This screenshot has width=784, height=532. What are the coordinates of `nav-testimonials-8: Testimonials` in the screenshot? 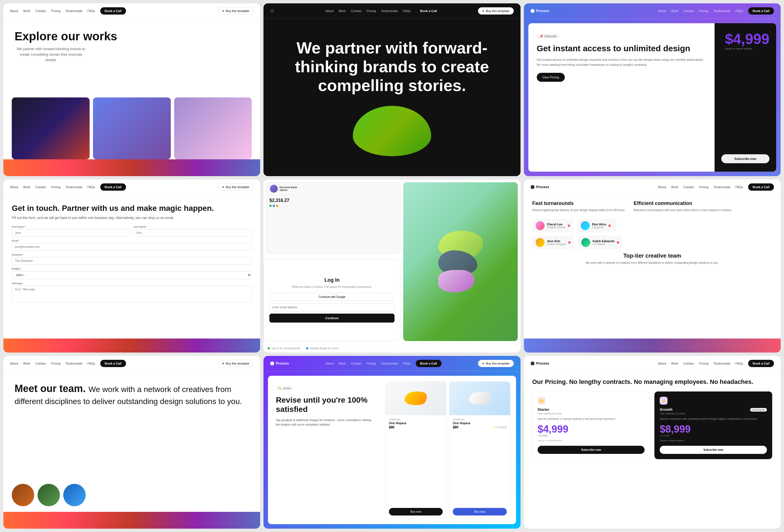 It's located at (390, 363).